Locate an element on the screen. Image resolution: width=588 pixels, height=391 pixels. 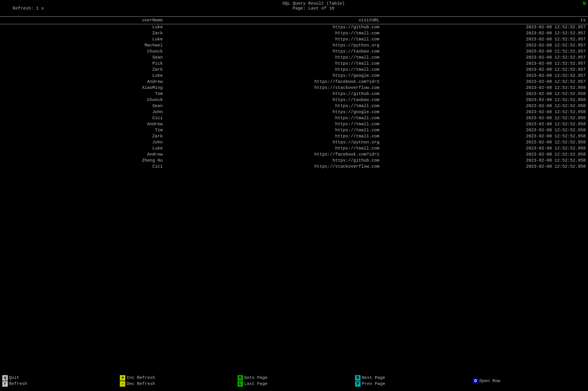
table-row: Andrewhttps://tmall.com2023-02-08 12:52:… is located at coordinates (294, 124).